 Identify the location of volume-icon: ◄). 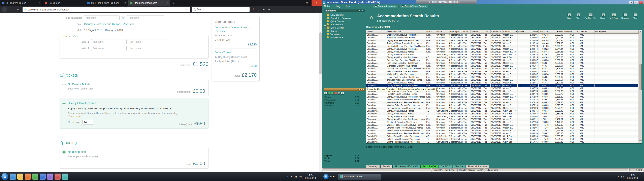
(300, 176).